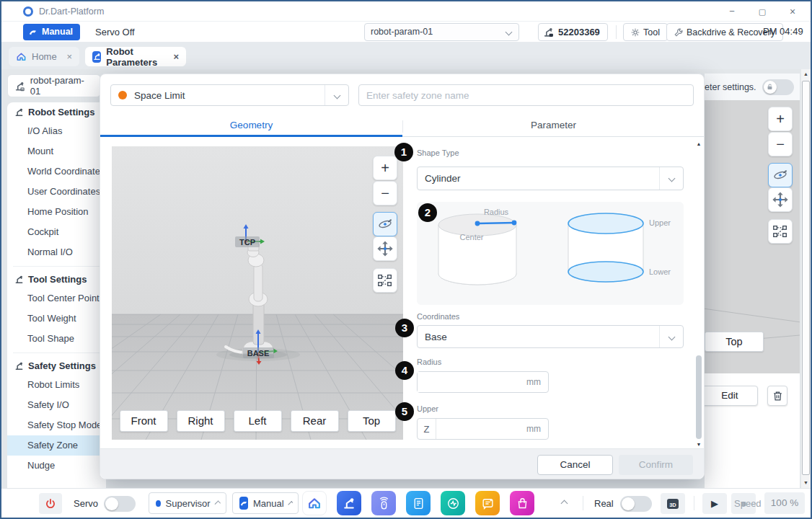  Describe the element at coordinates (56, 466) in the screenshot. I see `sidebar-item-nudge: Nudge` at that location.